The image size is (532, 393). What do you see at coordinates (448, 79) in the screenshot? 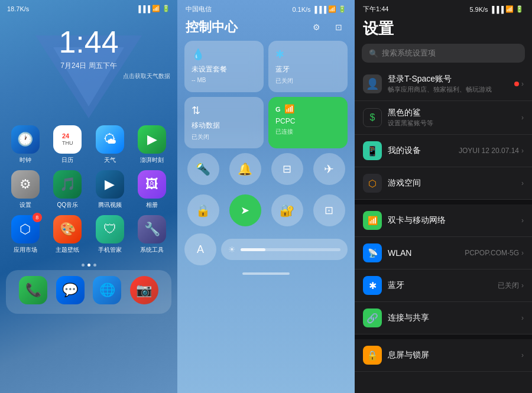
I see `settings-tspace-title: 登录T-Space账号` at bounding box center [448, 79].